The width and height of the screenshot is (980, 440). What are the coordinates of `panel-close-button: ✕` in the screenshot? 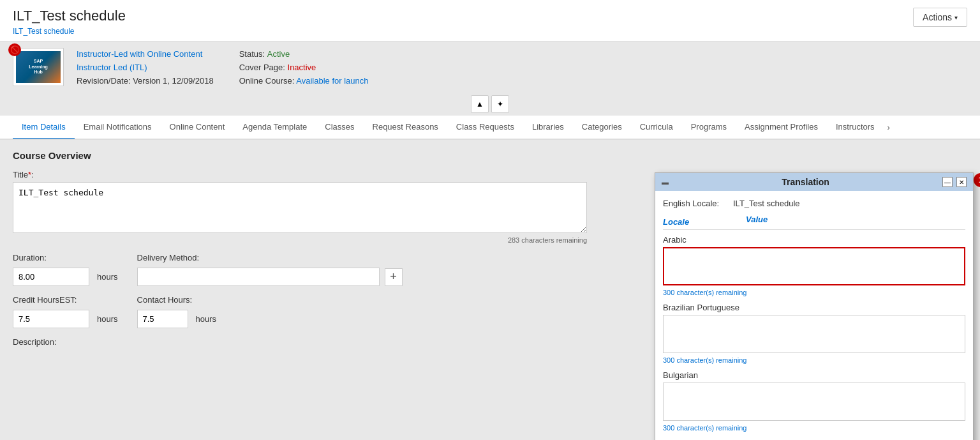 It's located at (961, 182).